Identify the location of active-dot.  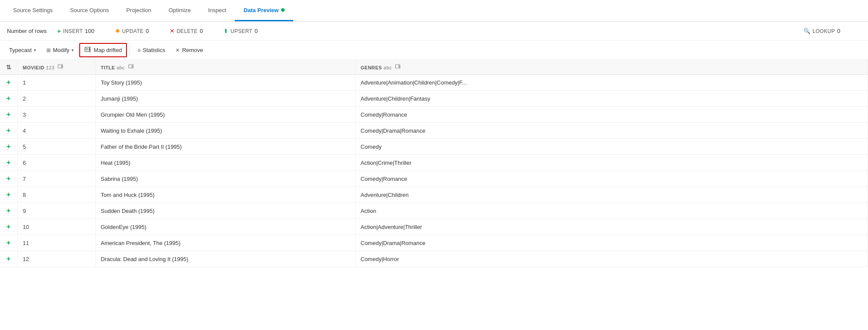
(283, 10).